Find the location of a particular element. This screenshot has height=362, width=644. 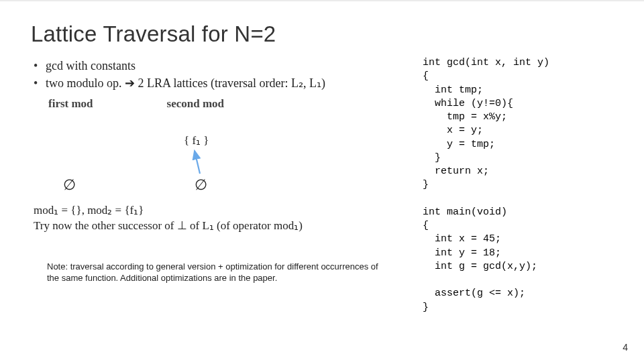

mod-labels-row: first mod second mod is located at coordinates (231, 104).